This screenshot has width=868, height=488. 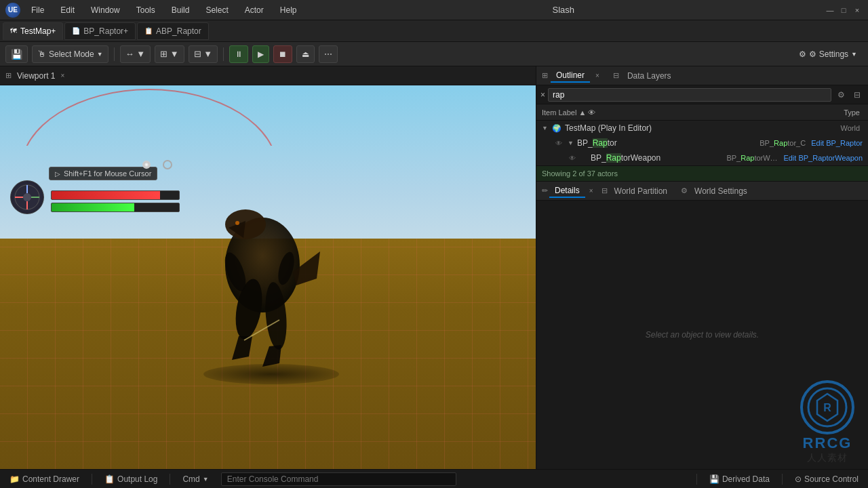 I want to click on main-toolbar: 💾 🖱 Select Mode ▼ ↔ ▼ ⊞ ▼ ⊟ ▼ ⏸ ▶ ⏹ ⏏ ⋯ …, so click(x=434, y=54).